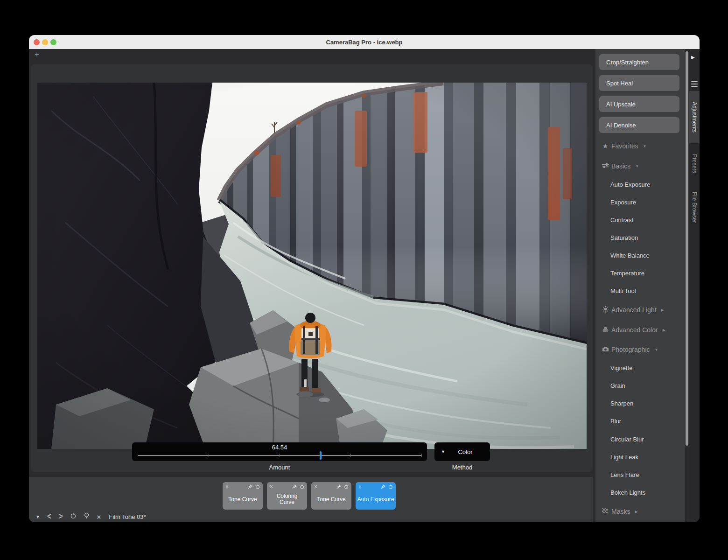  I want to click on adjustment-sharpen: Sharpen, so click(622, 403).